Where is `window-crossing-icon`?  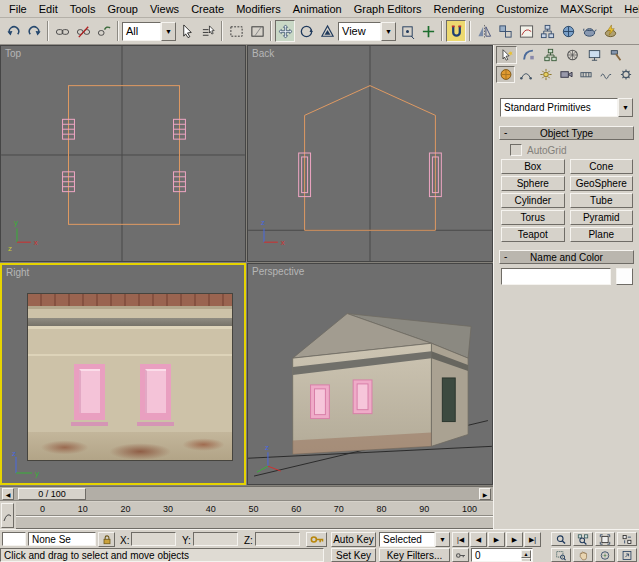
window-crossing-icon is located at coordinates (257, 31).